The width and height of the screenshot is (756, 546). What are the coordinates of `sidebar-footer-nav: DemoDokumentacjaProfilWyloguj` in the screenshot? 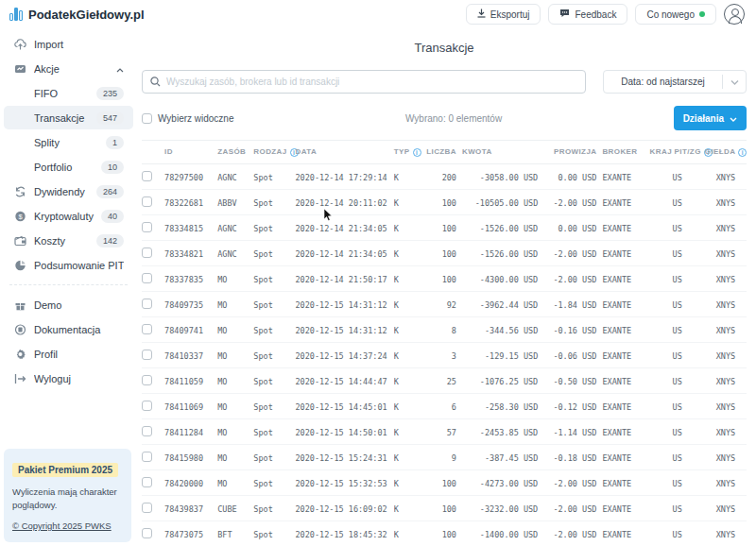 It's located at (68, 342).